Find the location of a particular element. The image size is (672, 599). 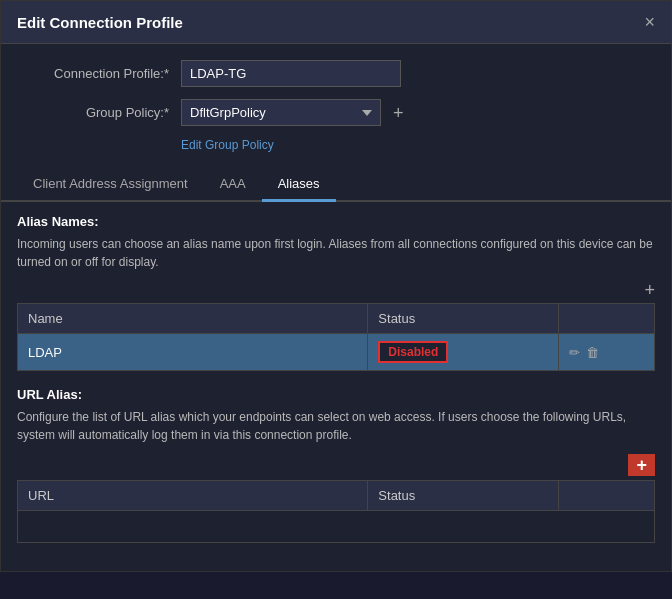

connection-profile-label: Connection Profile:* is located at coordinates (101, 74).